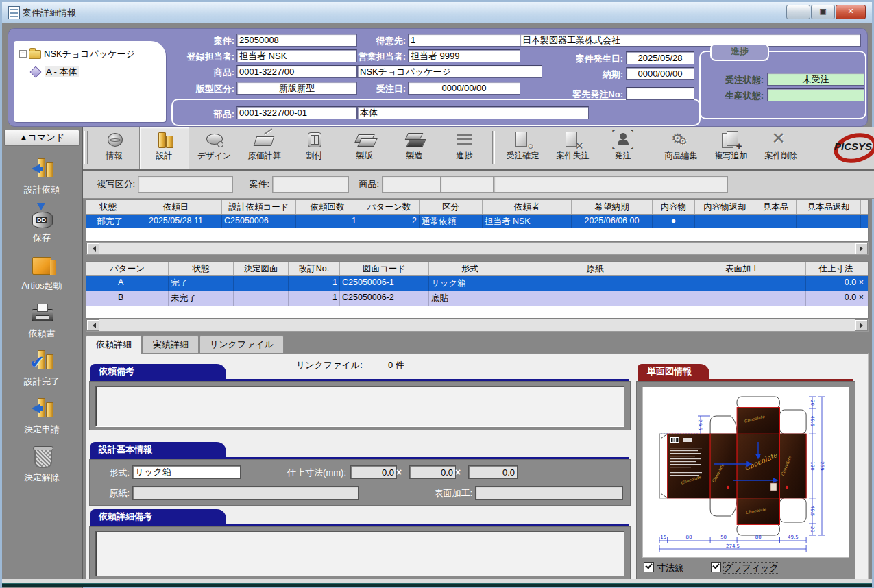 The height and width of the screenshot is (588, 874). I want to click on window-title: 案件詳細情報, so click(49, 13).